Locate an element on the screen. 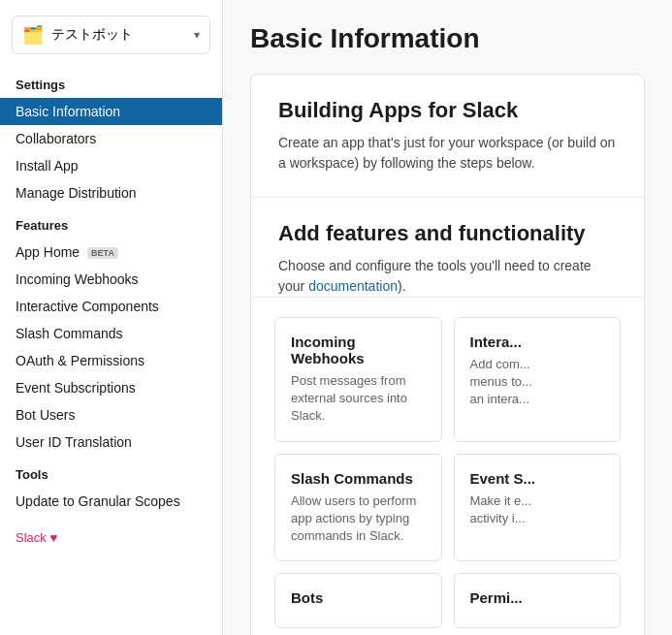  sidebar-item-interactive-components: Interactive Components is located at coordinates (111, 306).